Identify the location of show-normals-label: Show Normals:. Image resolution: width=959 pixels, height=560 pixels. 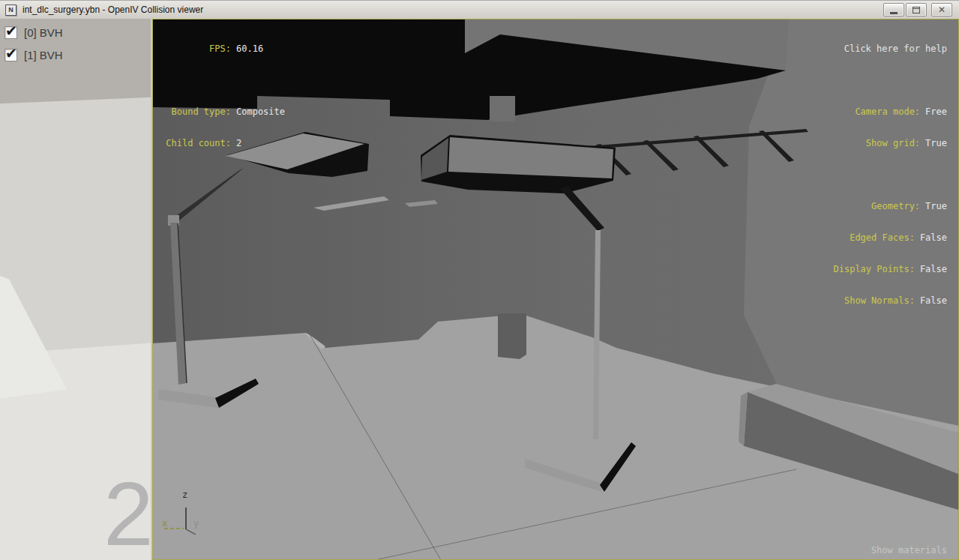
(880, 301).